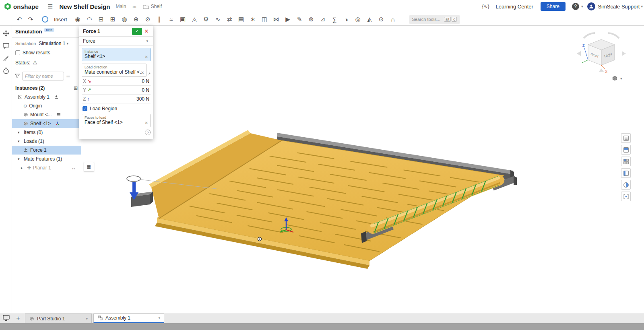 The width and height of the screenshot is (644, 330). Describe the element at coordinates (47, 124) in the screenshot. I see `tree-item-shelf: Shelf <1>` at that location.